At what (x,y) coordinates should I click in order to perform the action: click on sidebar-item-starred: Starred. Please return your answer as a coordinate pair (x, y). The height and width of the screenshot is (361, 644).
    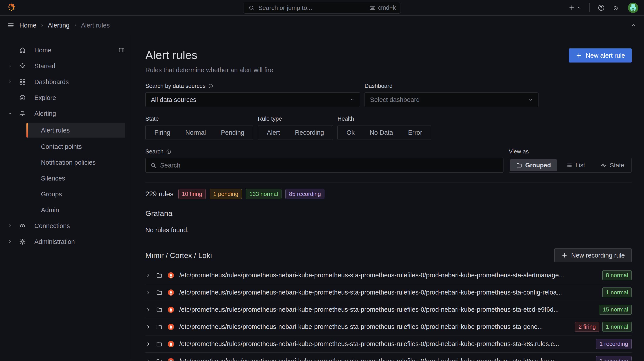
    Looking at the image, I should click on (66, 66).